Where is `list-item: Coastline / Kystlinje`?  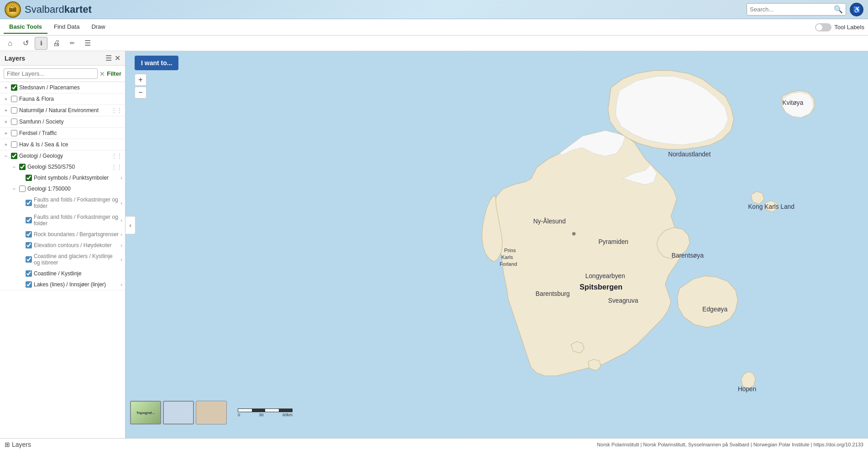 list-item: Coastline / Kystlinje is located at coordinates (63, 274).